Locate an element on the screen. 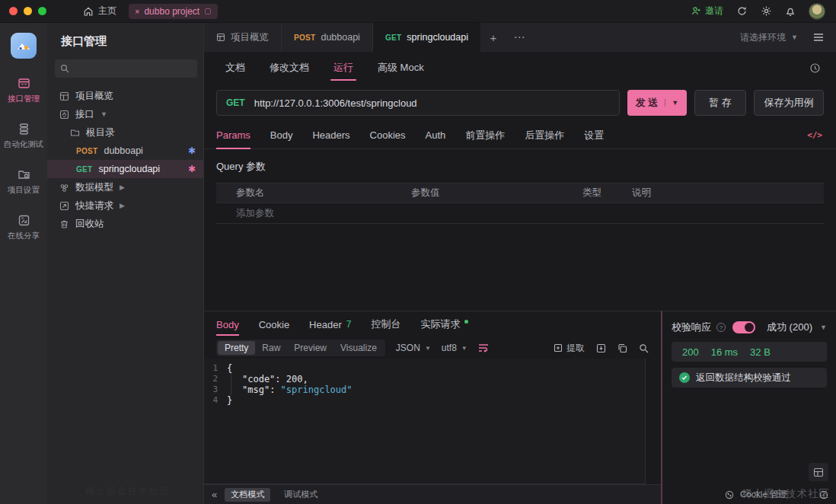 The image size is (836, 504). window-zoom-button is located at coordinates (43, 11).